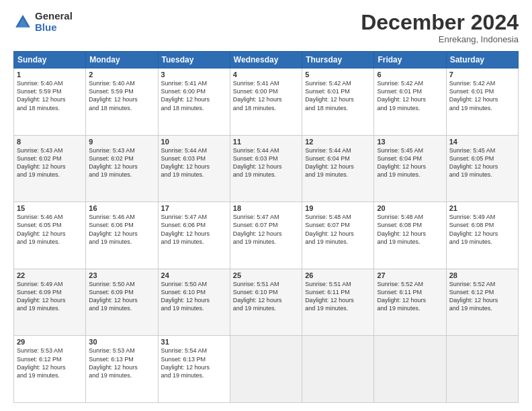 The height and width of the screenshot is (411, 532). What do you see at coordinates (194, 363) in the screenshot?
I see `day-info: Sunrise: 5:54 AM Sunset: 6:13 PM Dayligh…` at bounding box center [194, 363].